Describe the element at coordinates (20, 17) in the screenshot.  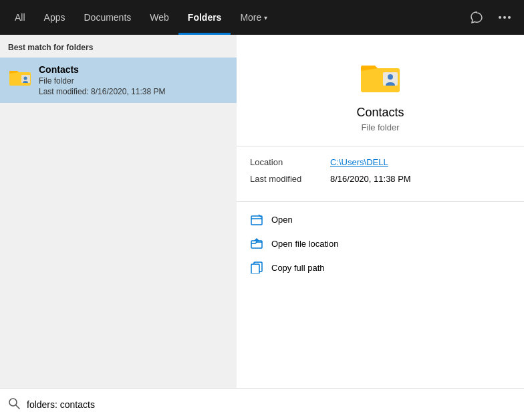
I see `nav-item-all: All` at that location.